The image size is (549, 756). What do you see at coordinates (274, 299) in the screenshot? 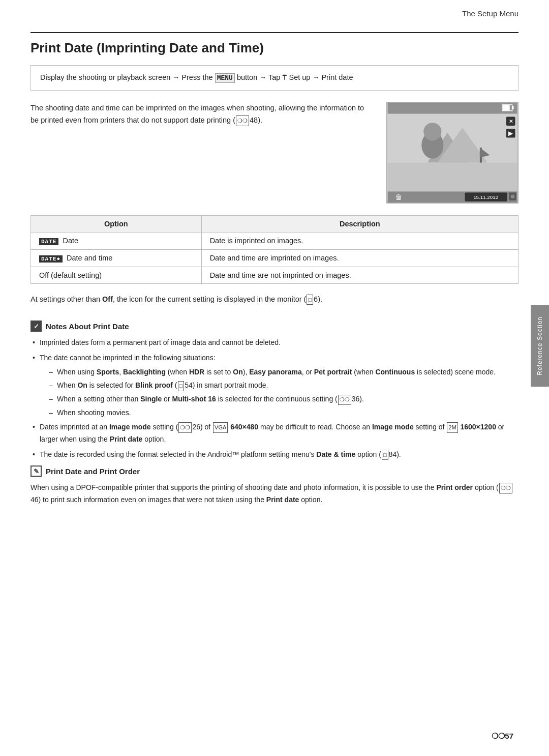
I see `note-text: At settings other than Off, the icon for…` at bounding box center [274, 299].